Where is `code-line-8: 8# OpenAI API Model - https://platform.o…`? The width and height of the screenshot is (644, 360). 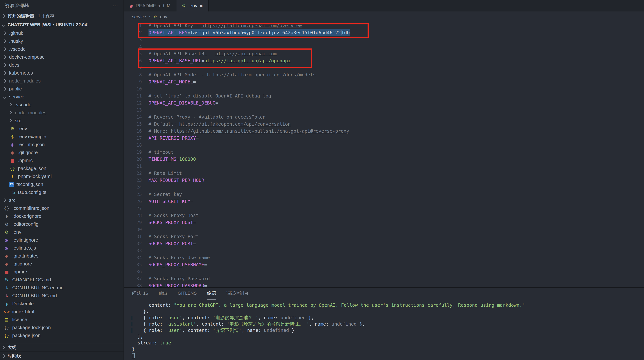
code-line-8: 8# OpenAI API Model - https://platform.o… is located at coordinates (384, 75).